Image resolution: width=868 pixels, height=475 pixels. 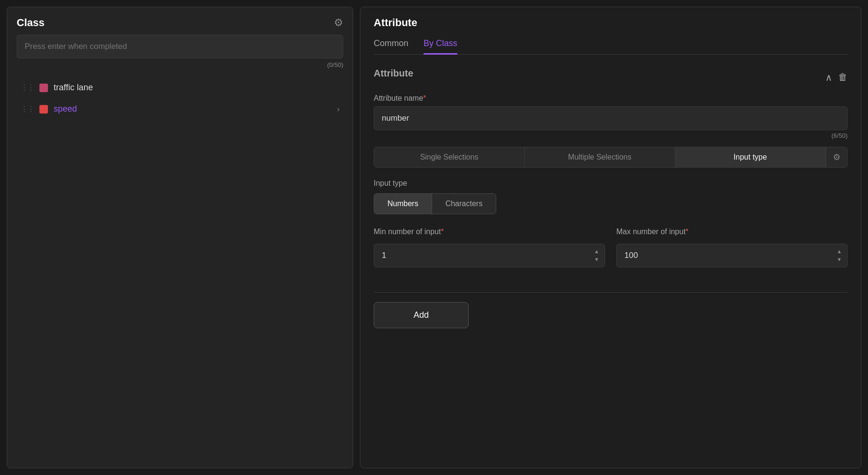 I want to click on trash-icon: 🗑, so click(x=843, y=77).